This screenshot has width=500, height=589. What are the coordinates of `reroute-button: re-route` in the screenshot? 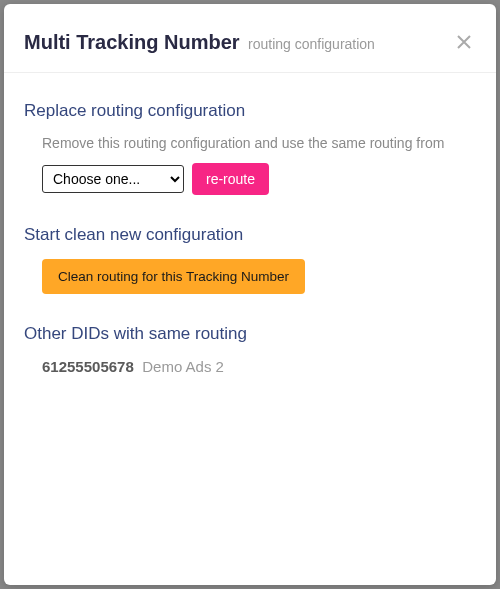 It's located at (230, 179).